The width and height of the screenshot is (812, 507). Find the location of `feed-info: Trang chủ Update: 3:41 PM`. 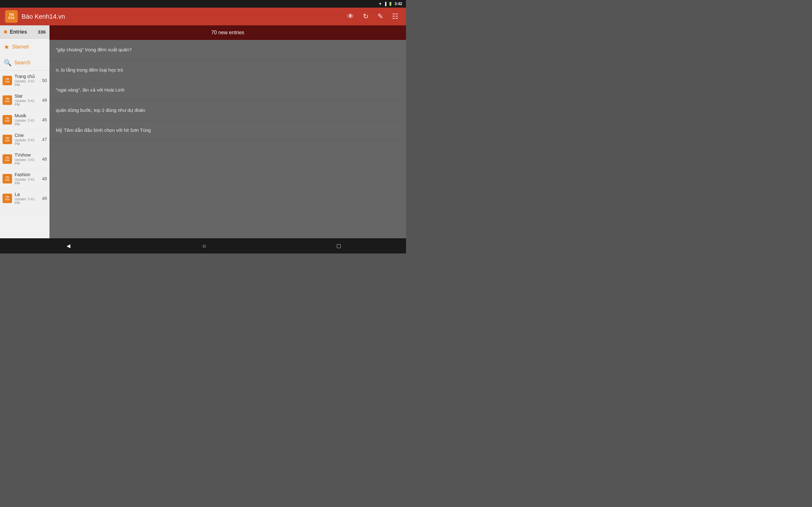

feed-info: Trang chủ Update: 3:41 PM is located at coordinates (28, 80).